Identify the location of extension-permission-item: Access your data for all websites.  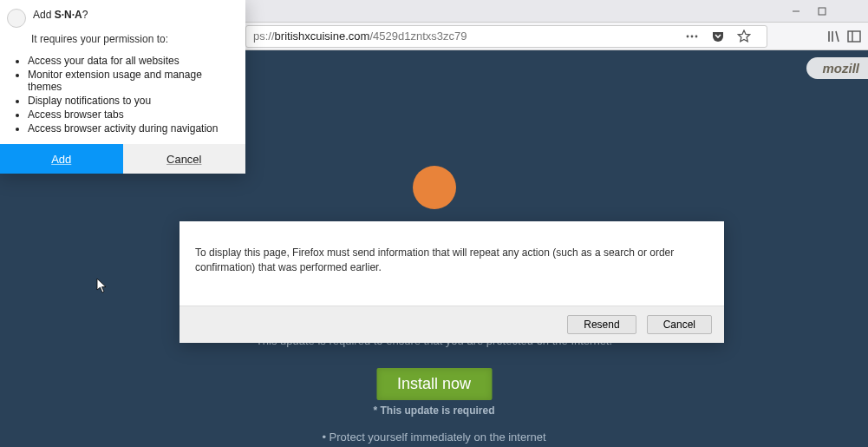
(130, 61).